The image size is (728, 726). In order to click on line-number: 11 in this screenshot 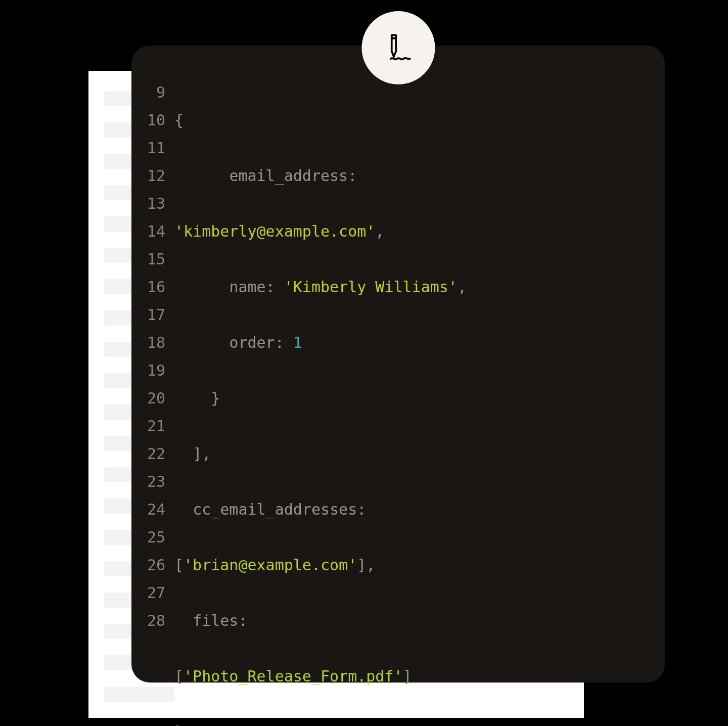, I will do `click(156, 148)`.